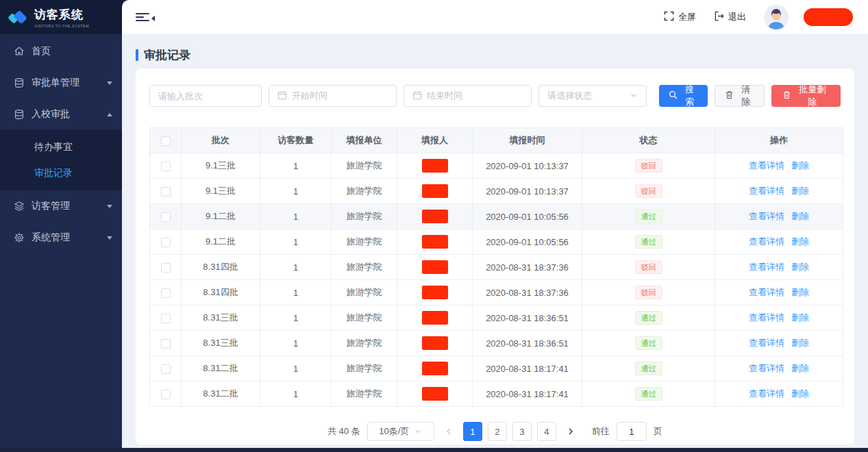  I want to click on search-label: 搜索, so click(689, 96).